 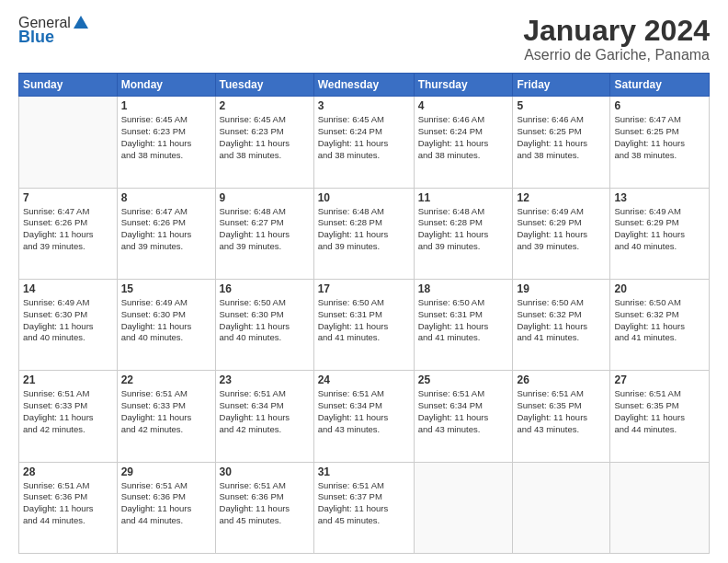 What do you see at coordinates (562, 416) in the screenshot?
I see `day-cell: 26Sunrise: 6:51 AM Sunset: 6:35 PM Dayli…` at bounding box center [562, 416].